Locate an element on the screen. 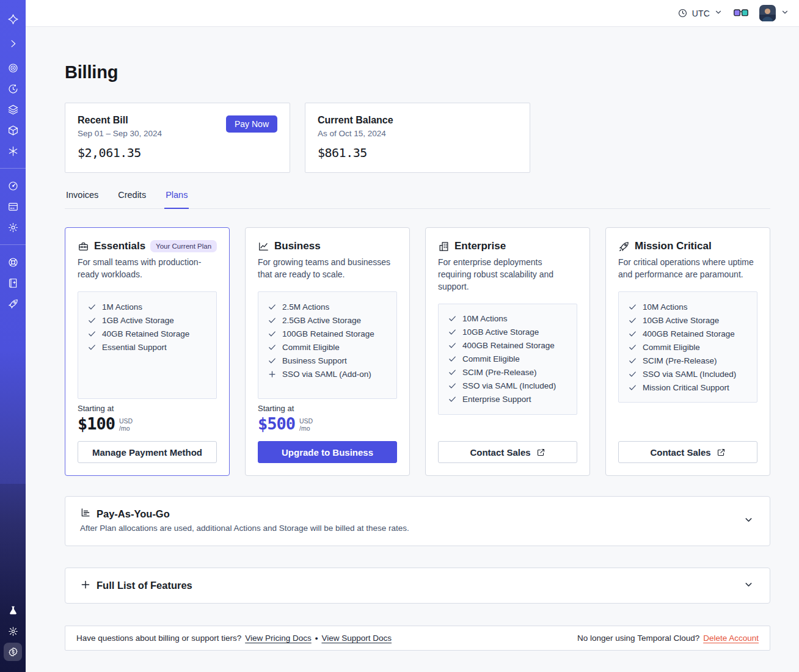 The height and width of the screenshot is (672, 799). feature-item: 1GB Active Storage is located at coordinates (147, 320).